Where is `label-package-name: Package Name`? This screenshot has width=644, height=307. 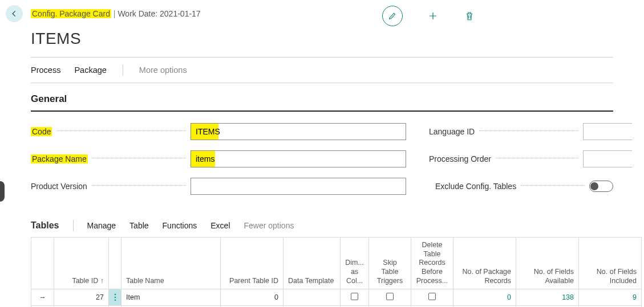
label-package-name: Package Name is located at coordinates (59, 159).